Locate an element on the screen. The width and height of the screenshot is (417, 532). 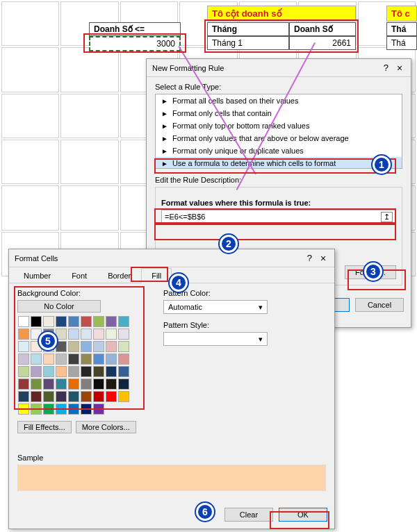
cancel-button: Cancel is located at coordinates (379, 305).